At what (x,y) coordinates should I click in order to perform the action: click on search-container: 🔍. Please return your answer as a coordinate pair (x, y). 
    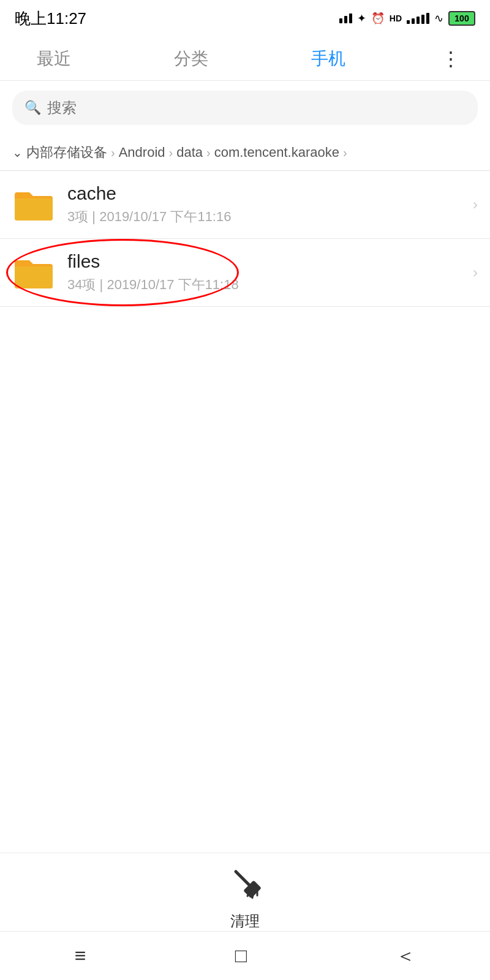
    Looking at the image, I should click on (245, 108).